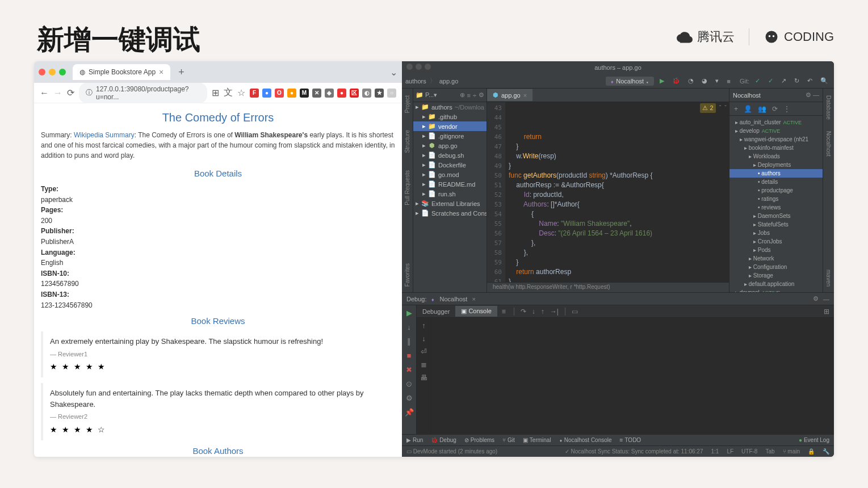 This screenshot has height=488, width=868. I want to click on todo-tab: ≡ TODO, so click(631, 440).